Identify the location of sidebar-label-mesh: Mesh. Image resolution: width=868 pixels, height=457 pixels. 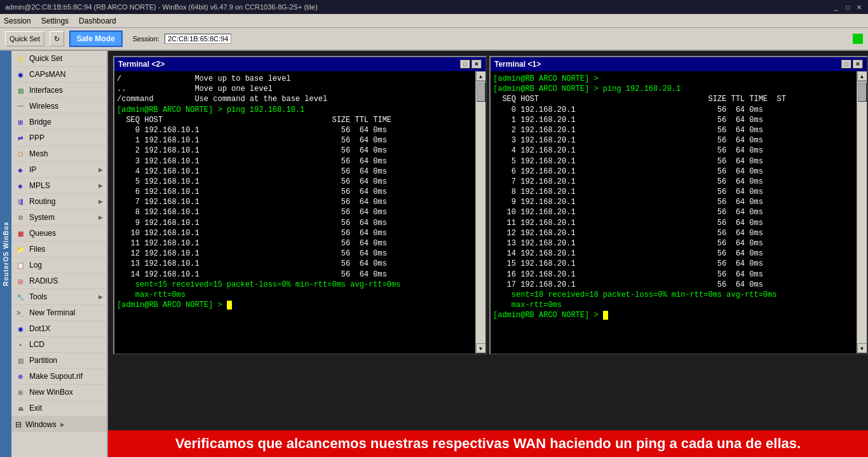
(66, 154).